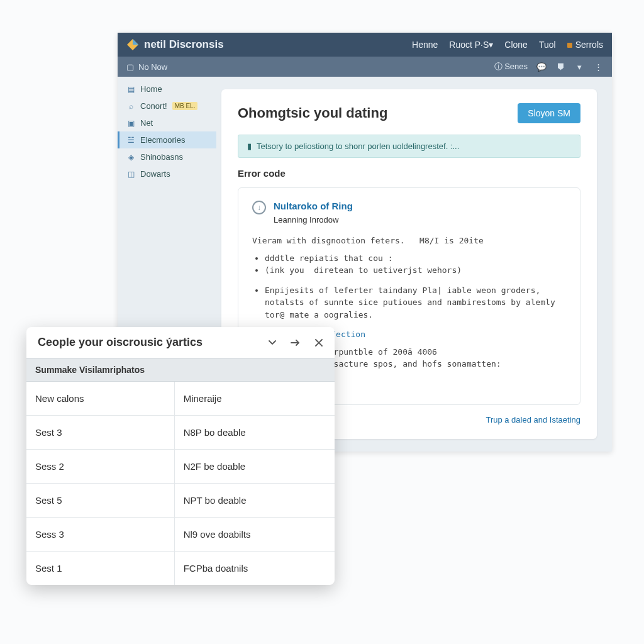 This screenshot has width=644, height=644. What do you see at coordinates (415, 303) in the screenshot?
I see `error-bullet-b0: Enpijesits of leferter taindany Pla| iab…` at bounding box center [415, 303].